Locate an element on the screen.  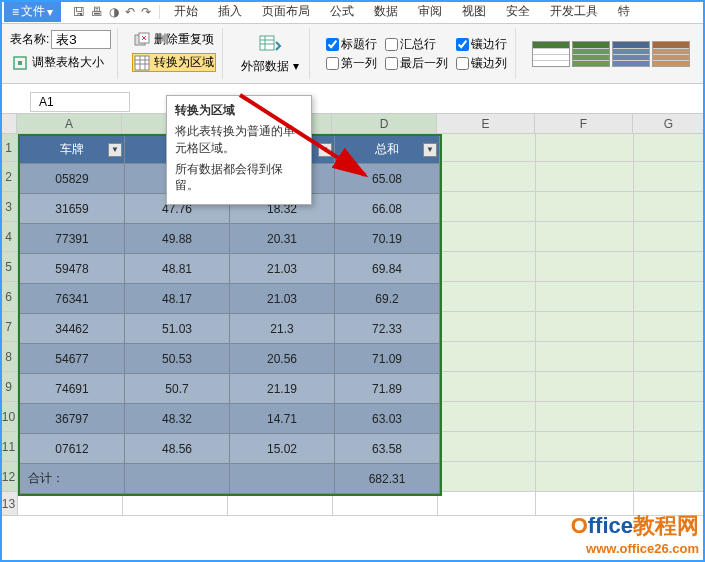
table-cell-r10-c0: 合计： is located at coordinates (72, 479).